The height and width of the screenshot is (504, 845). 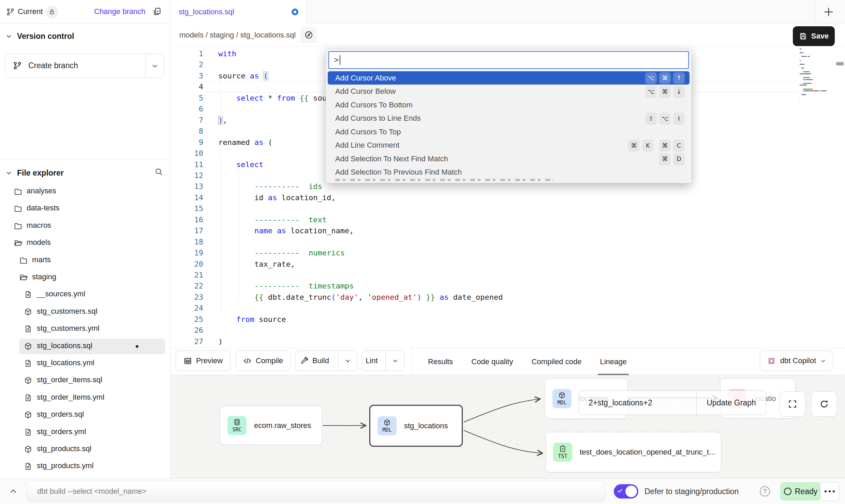 What do you see at coordinates (246, 143) in the screenshot?
I see `code-line-9: renamed as (` at bounding box center [246, 143].